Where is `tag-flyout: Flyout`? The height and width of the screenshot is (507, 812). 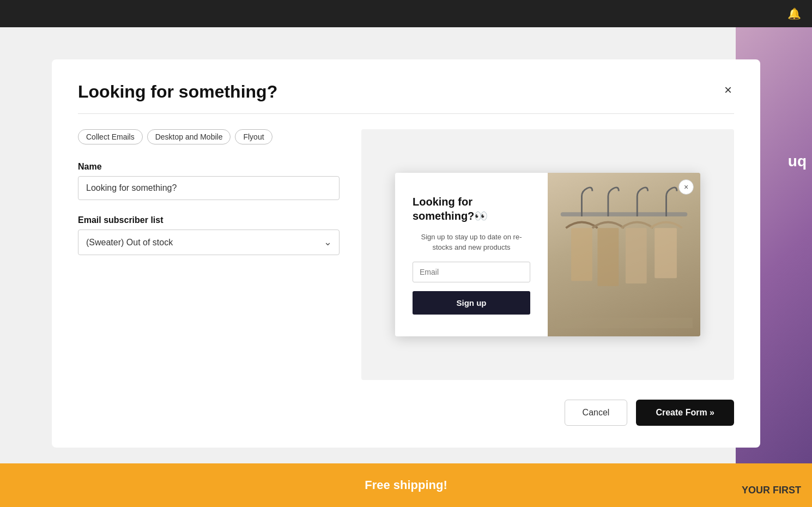 tag-flyout: Flyout is located at coordinates (253, 137).